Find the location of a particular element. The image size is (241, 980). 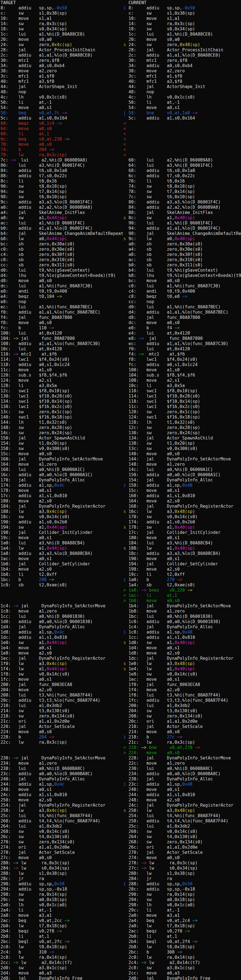

asm-line: 14: sw ra,0x3c(sp) is located at coordinates (62, 24).